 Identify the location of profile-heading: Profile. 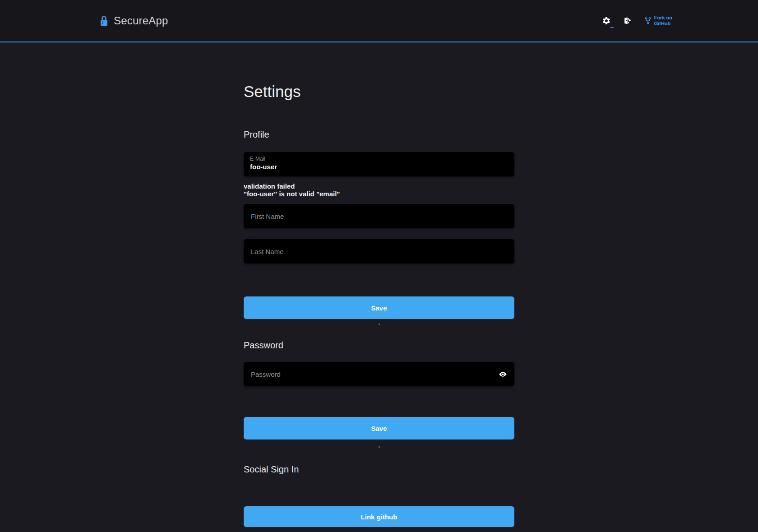
(379, 134).